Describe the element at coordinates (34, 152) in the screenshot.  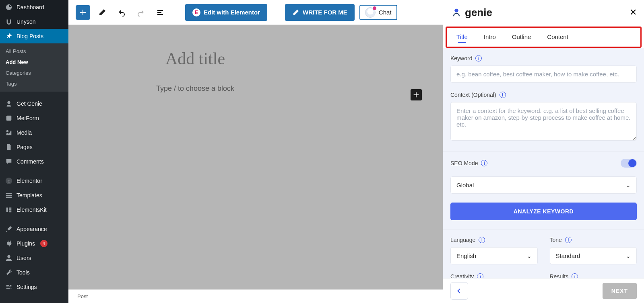
I see `admin-sidebar: Dashboard Unyson Blog Posts All Posts Ad…` at that location.